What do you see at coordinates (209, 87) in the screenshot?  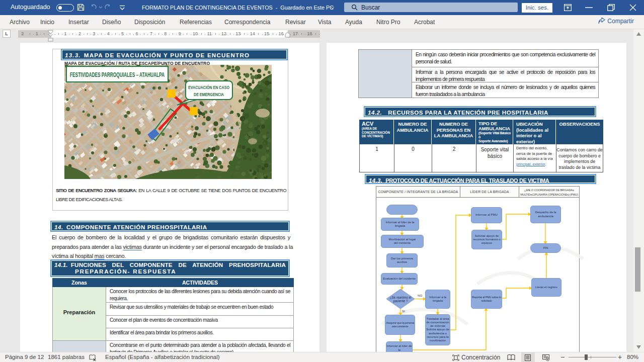 I see `svg-text: EVACUACIÓN EN CASO` at bounding box center [209, 87].